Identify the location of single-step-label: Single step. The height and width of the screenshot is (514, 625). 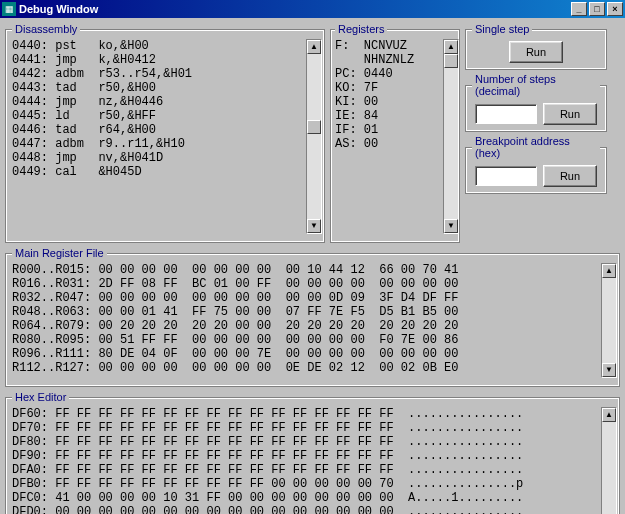
(502, 29).